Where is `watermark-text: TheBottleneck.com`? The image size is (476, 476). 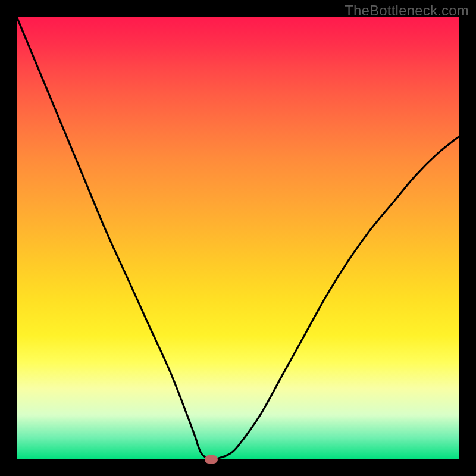
watermark-text: TheBottleneck.com is located at coordinates (407, 11).